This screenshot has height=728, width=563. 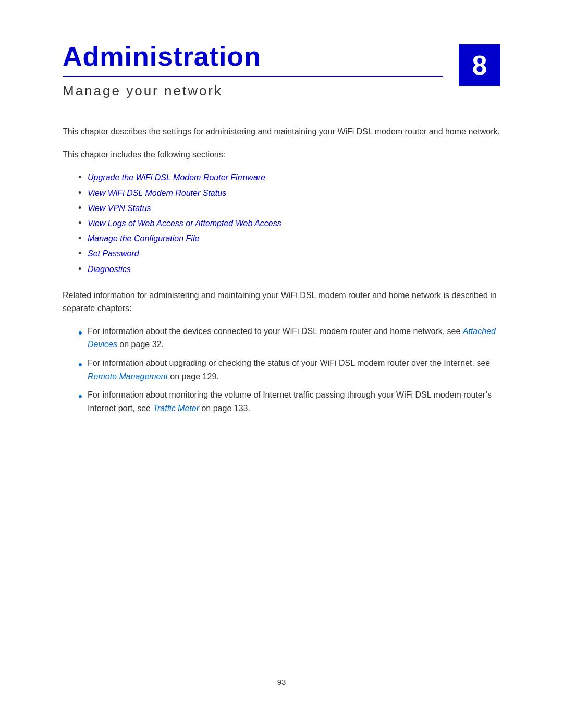 I want to click on link-view-vpn: View VPN Status, so click(x=119, y=208).